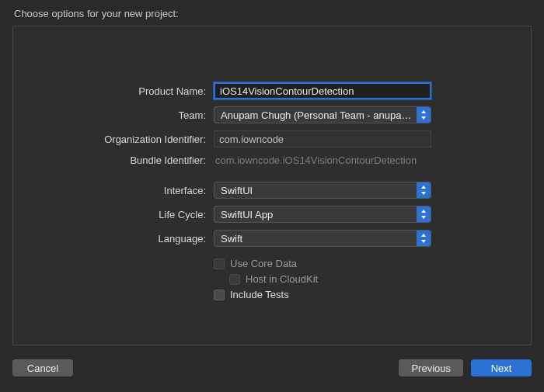 The height and width of the screenshot is (392, 544). I want to click on use-core-data-checkbox: Use Core Data, so click(342, 264).